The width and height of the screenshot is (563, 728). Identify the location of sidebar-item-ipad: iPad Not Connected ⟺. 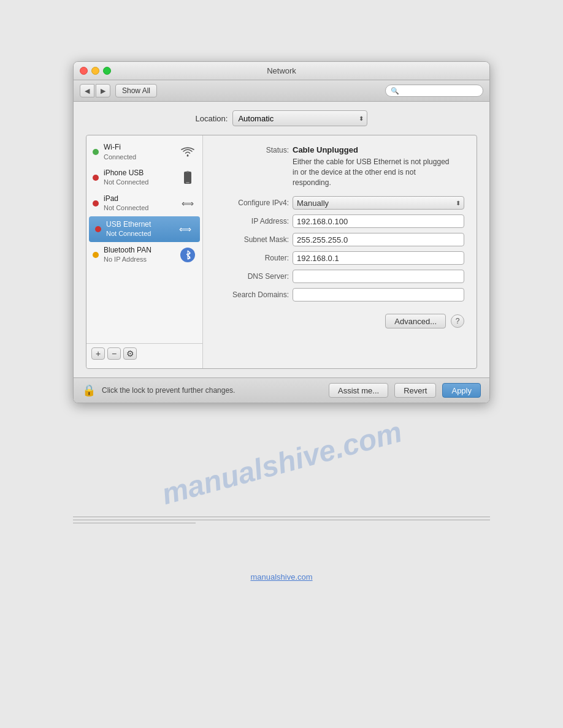
(145, 203).